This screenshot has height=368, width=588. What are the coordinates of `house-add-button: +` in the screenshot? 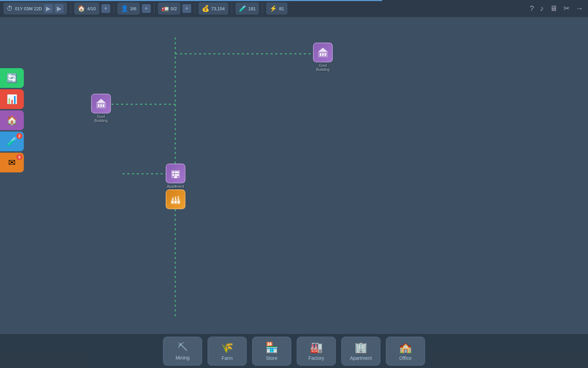 It's located at (106, 9).